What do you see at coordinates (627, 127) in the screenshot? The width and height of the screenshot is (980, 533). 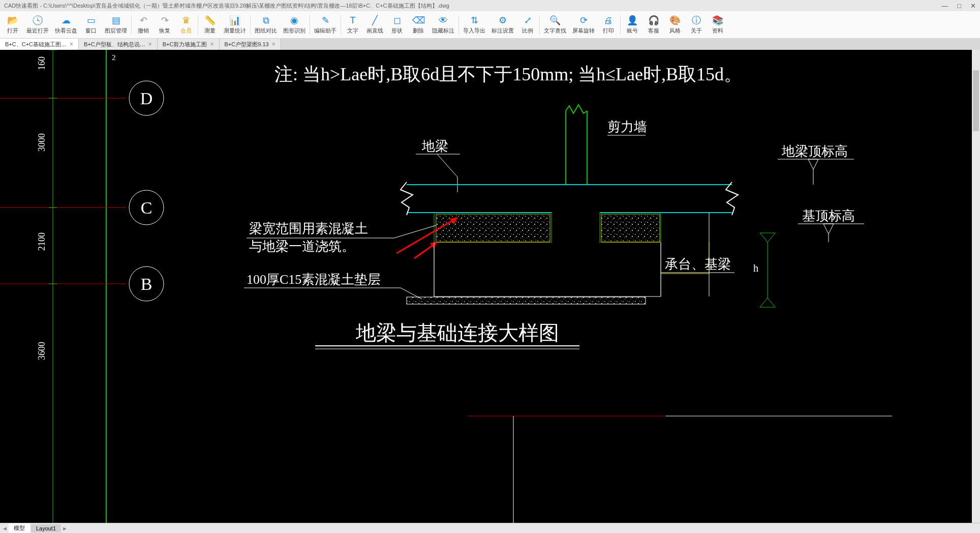 I see `svg-text: 剪力墙` at bounding box center [627, 127].